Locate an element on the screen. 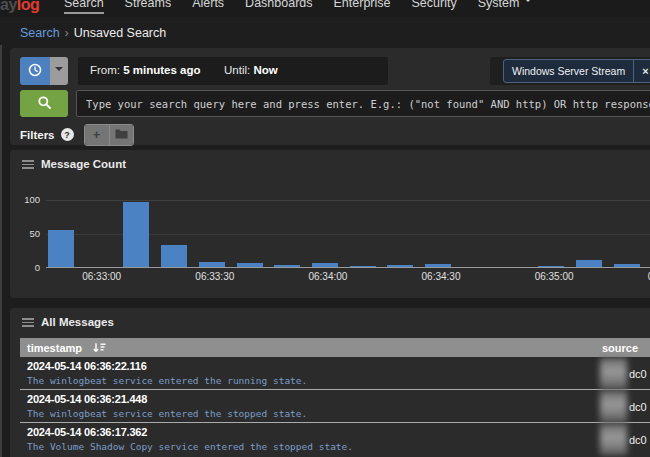  chart-bar-06:33:50 is located at coordinates (287, 266).